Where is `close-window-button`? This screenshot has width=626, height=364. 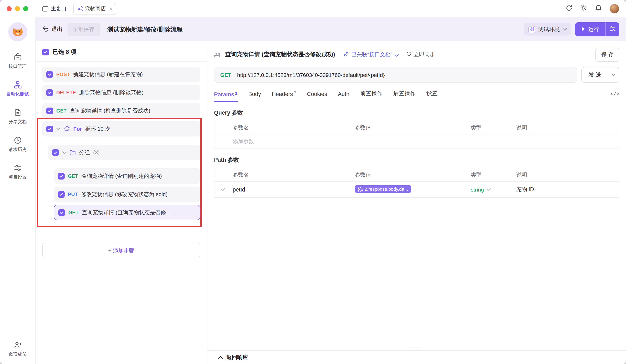 close-window-button is located at coordinates (9, 9).